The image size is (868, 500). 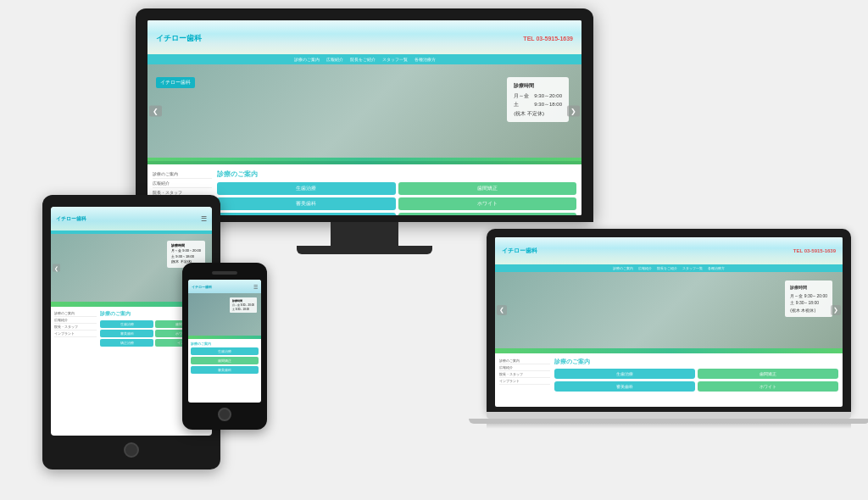 What do you see at coordinates (364, 59) in the screenshot?
I see `site-nav: 診療のご案内 広報紹介 院長をご紹介 スタッフ一覧 各種治療方` at bounding box center [364, 59].